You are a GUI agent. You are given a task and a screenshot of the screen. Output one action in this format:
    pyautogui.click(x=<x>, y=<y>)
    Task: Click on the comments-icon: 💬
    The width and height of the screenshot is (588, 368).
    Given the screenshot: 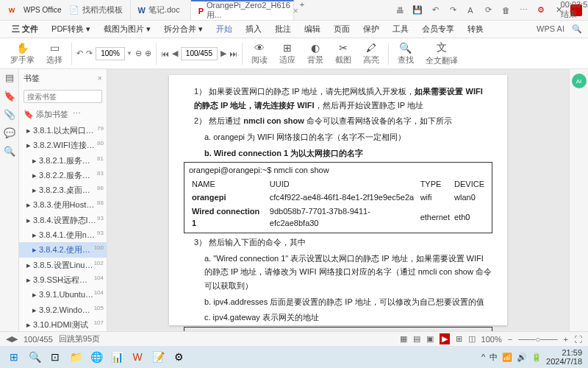 What is the action you would take?
    pyautogui.click(x=10, y=132)
    